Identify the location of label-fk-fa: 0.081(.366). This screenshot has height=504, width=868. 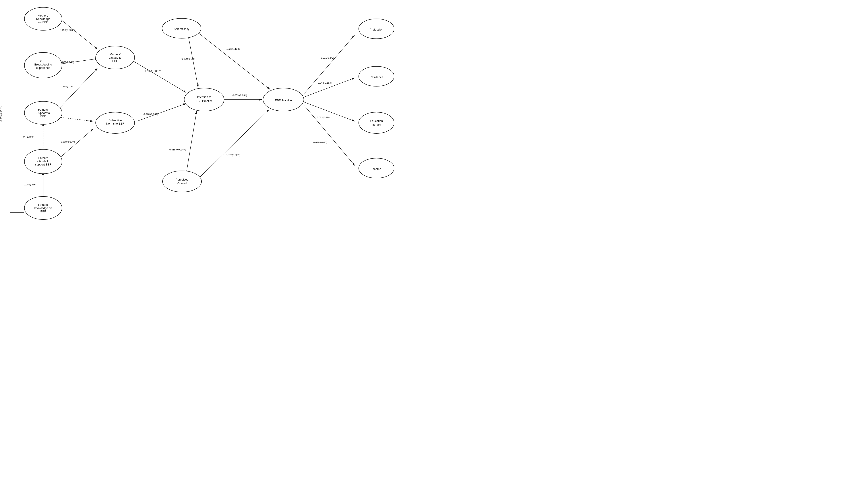
(30, 185).